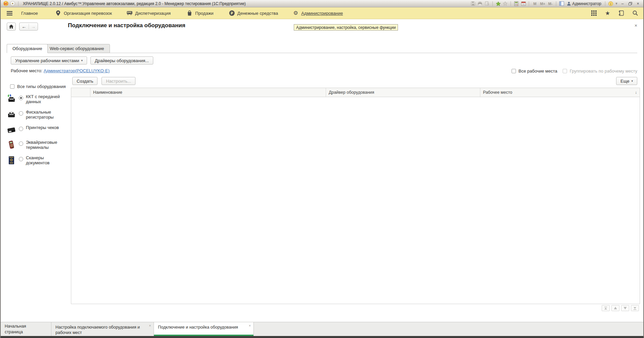  What do you see at coordinates (11, 130) in the screenshot?
I see `receipt-printer-icon` at bounding box center [11, 130].